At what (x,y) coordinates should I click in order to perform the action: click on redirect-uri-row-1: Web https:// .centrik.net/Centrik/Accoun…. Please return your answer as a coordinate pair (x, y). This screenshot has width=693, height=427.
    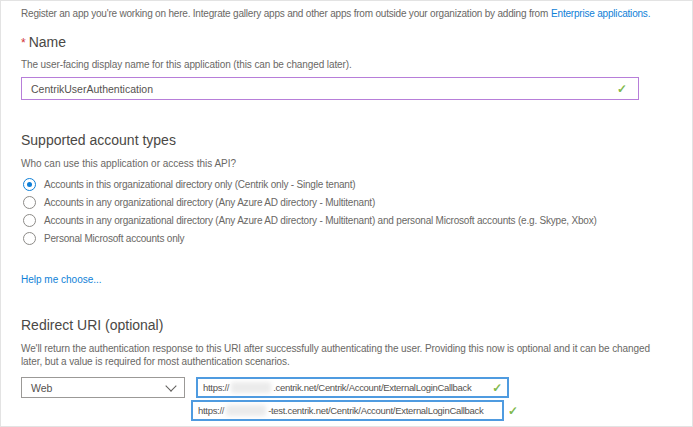
    Looking at the image, I should click on (346, 388).